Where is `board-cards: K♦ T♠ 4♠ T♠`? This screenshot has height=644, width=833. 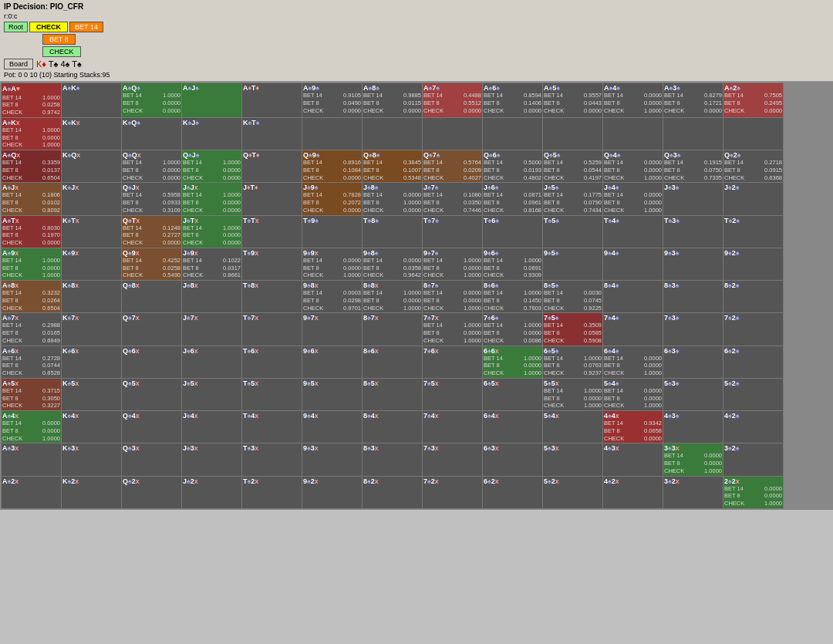 board-cards: K♦ T♠ 4♠ T♠ is located at coordinates (59, 64).